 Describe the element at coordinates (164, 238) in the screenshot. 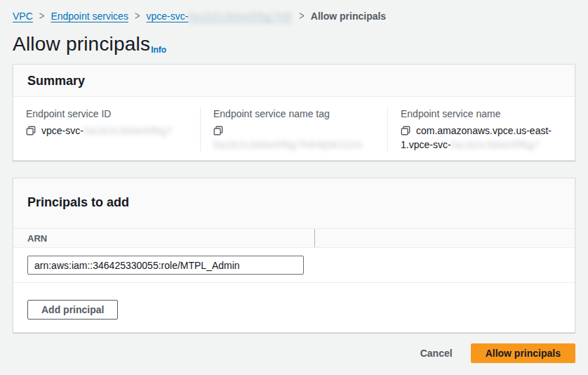

I see `column-header-arn: ARN` at that location.